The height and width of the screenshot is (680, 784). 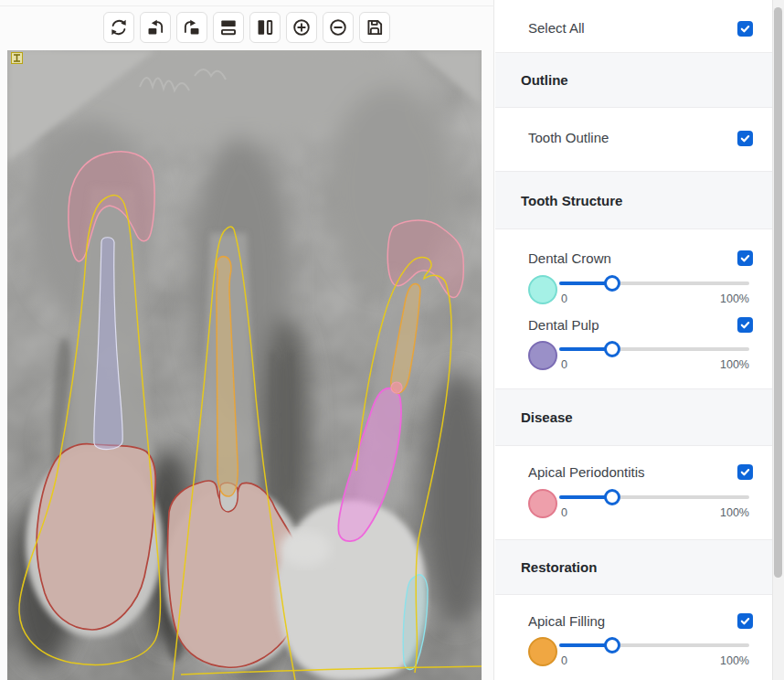 What do you see at coordinates (155, 27) in the screenshot?
I see `rotate-left-button` at bounding box center [155, 27].